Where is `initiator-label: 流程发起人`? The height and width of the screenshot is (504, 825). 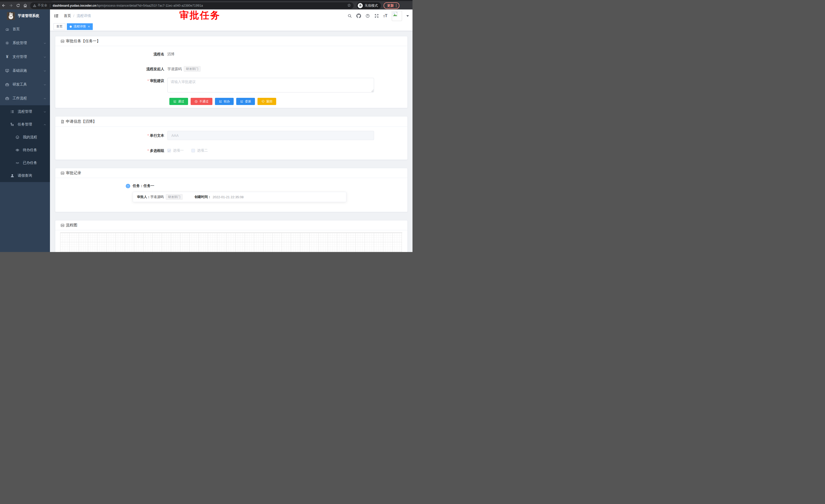
initiator-label: 流程发起人 is located at coordinates (114, 69).